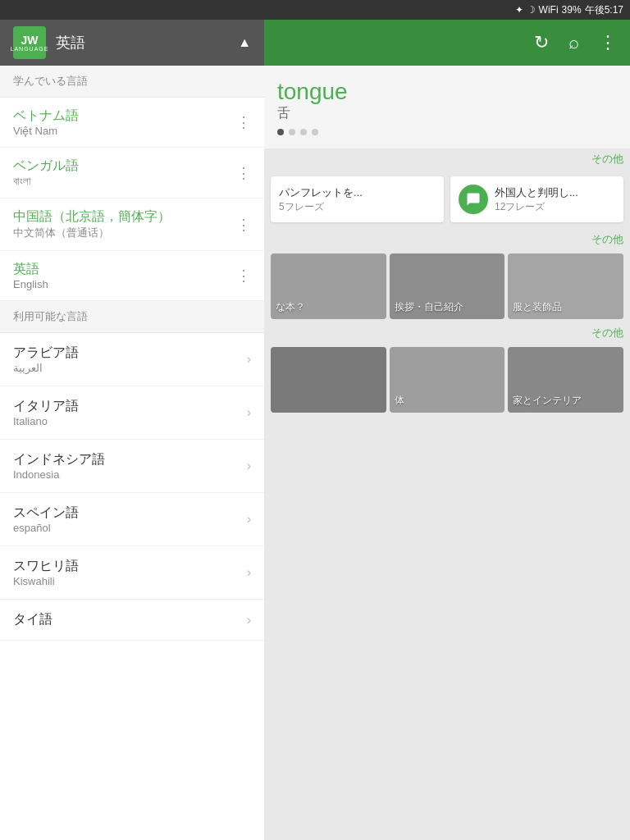 The height and width of the screenshot is (840, 630). I want to click on lang-primary-indonesian: インドネシア語, so click(59, 459).